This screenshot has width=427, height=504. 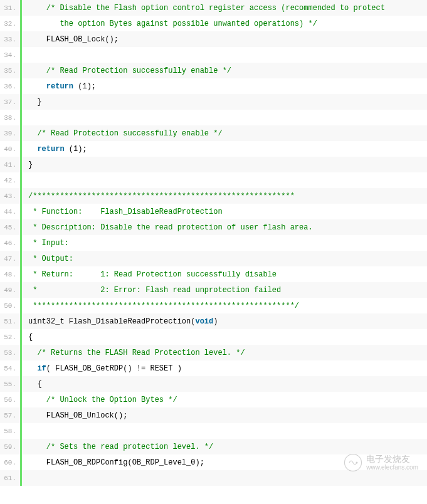 What do you see at coordinates (162, 196) in the screenshot?
I see `token-comment: /***************************************…` at bounding box center [162, 196].